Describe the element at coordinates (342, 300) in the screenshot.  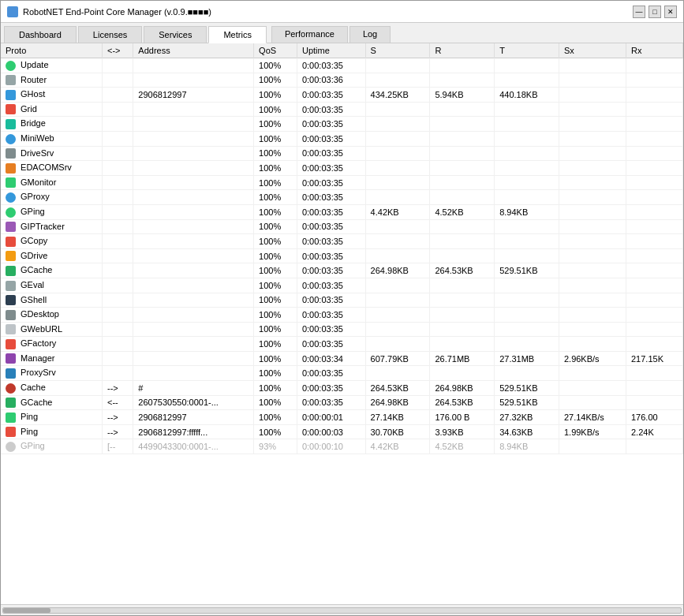
I see `table-row: GShell 100% 0:00:03:35` at that location.